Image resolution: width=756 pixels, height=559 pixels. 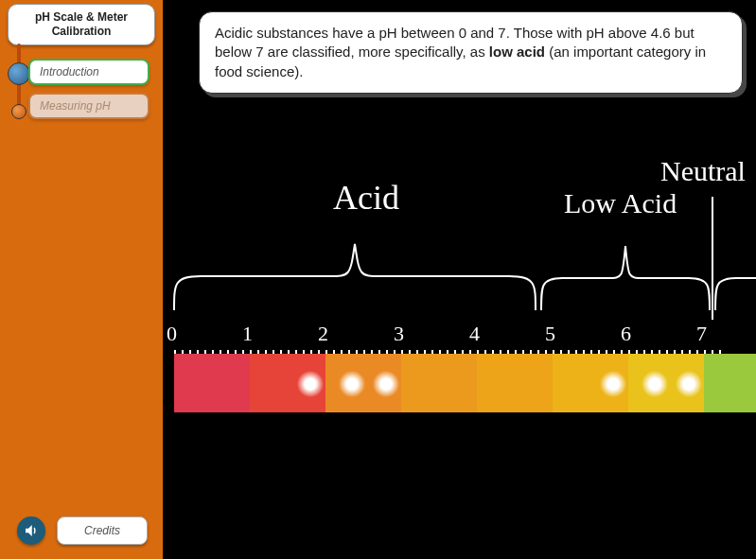 What do you see at coordinates (621, 203) in the screenshot?
I see `label-low-acid: Low Acid` at bounding box center [621, 203].